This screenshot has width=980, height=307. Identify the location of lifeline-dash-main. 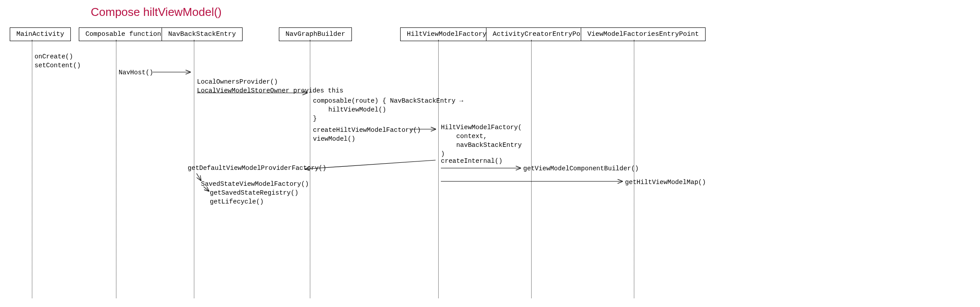
(32, 169).